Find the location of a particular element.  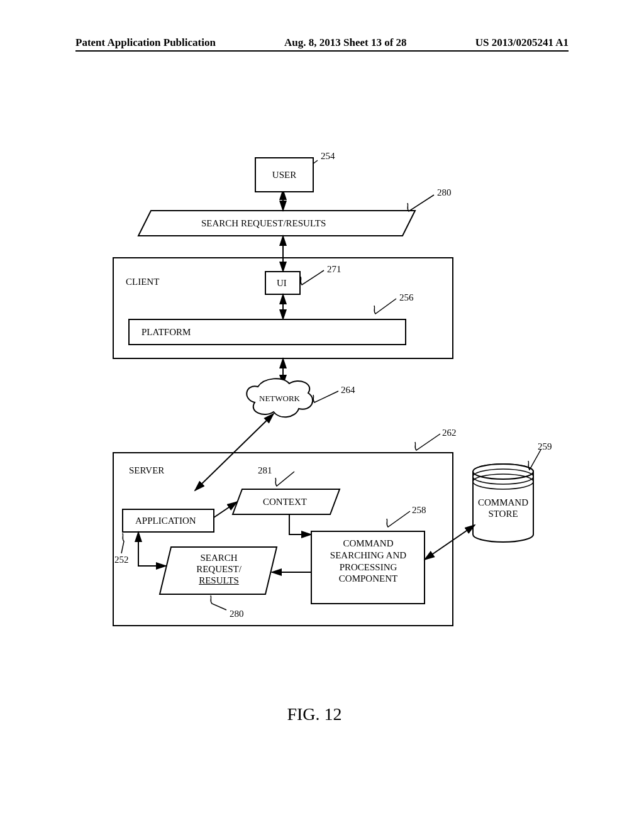

search-bottom-line2: REQUEST/ is located at coordinates (219, 569).